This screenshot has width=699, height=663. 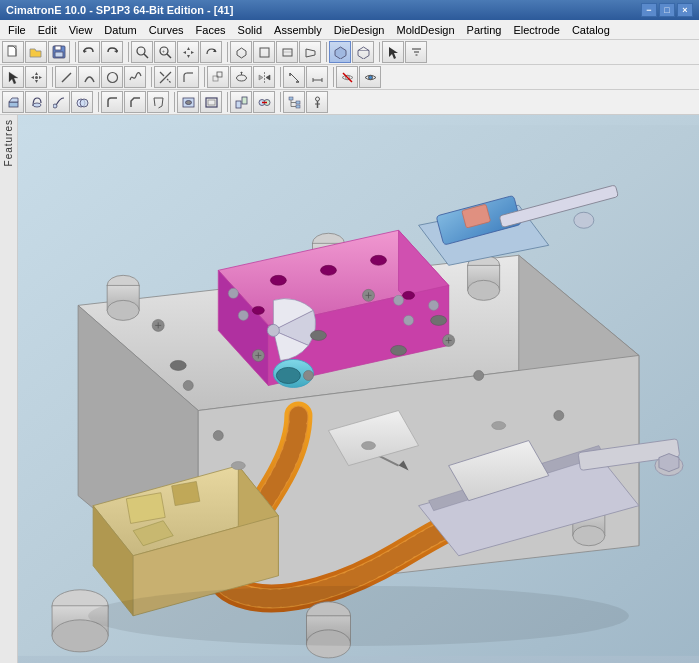 What do you see at coordinates (350, 30) in the screenshot?
I see `menubar: File Edit View Datum Curves Faces Solid …` at bounding box center [350, 30].